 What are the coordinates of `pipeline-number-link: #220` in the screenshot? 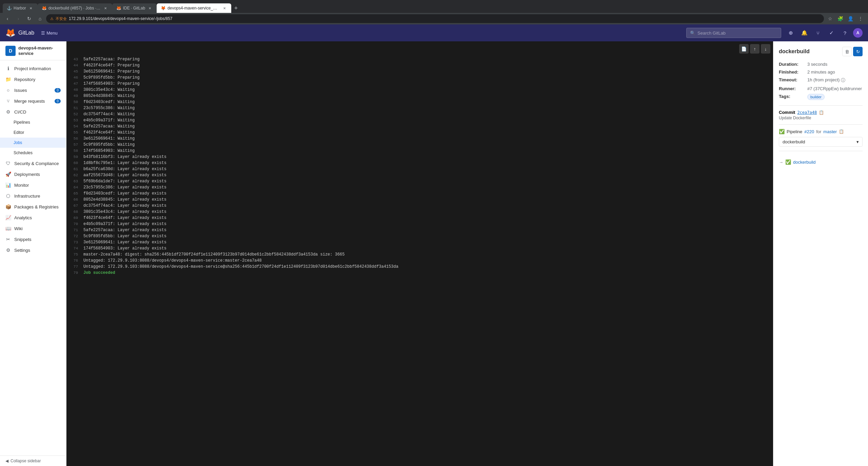 It's located at (809, 131).